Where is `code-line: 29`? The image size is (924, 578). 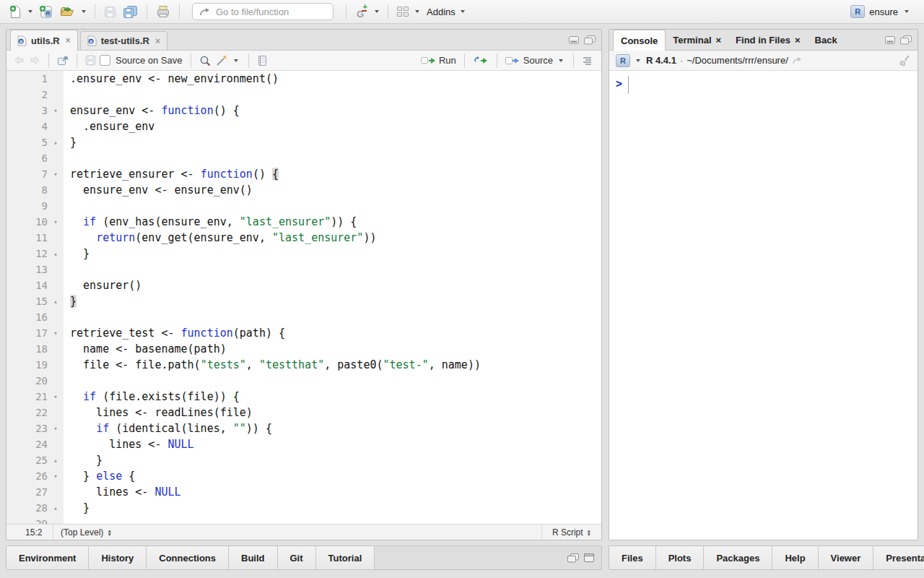
code-line: 29 is located at coordinates (304, 520).